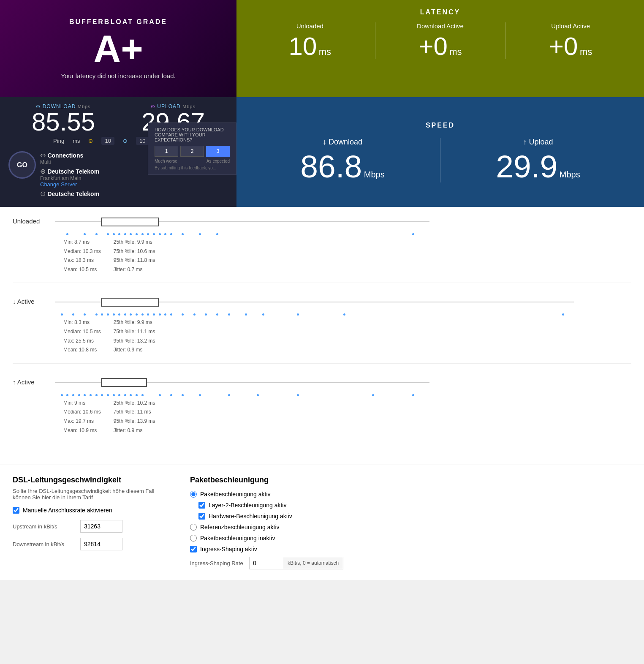 This screenshot has height=664, width=644. What do you see at coordinates (415, 505) in the screenshot?
I see `layer2-row: Layer-2-Beschleunigung aktiv` at bounding box center [415, 505].